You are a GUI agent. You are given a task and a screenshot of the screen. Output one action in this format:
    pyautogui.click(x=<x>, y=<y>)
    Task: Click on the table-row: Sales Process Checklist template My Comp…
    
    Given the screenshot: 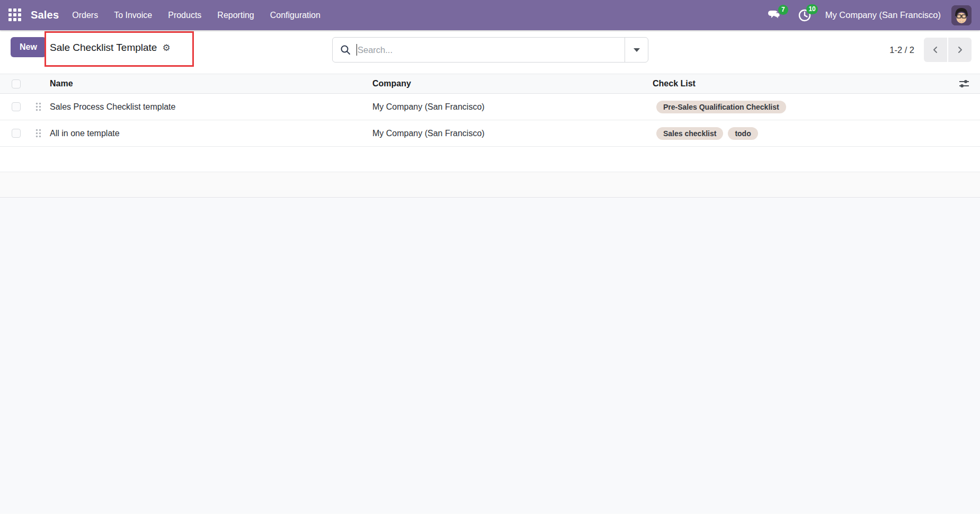 What is the action you would take?
    pyautogui.click(x=490, y=107)
    